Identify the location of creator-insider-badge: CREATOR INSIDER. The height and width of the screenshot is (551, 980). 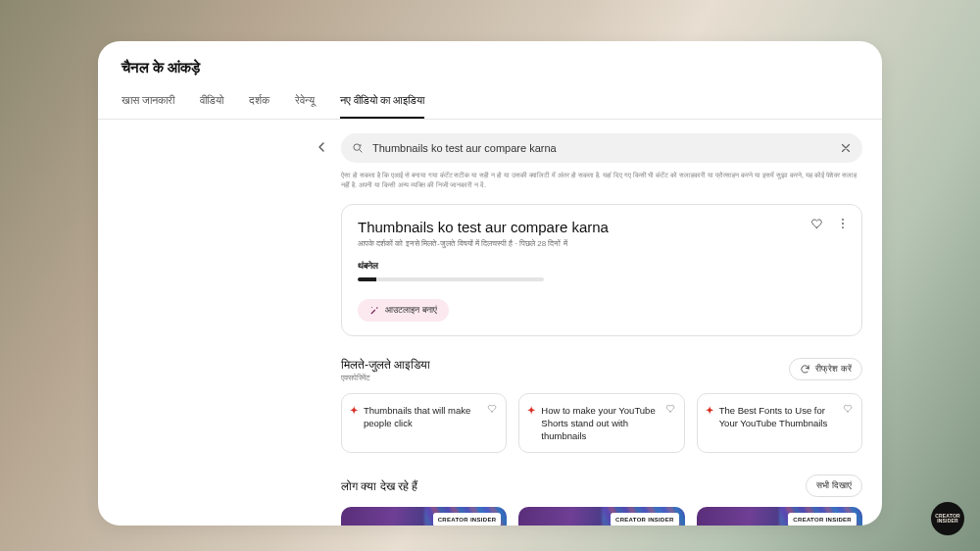
(948, 519).